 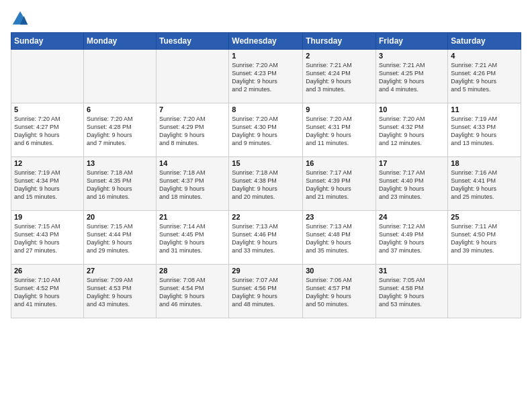 What do you see at coordinates (120, 132) in the screenshot?
I see `day-content: Sunrise: 7:20 AM Sunset: 4:28 PM Dayligh…` at bounding box center [120, 132].